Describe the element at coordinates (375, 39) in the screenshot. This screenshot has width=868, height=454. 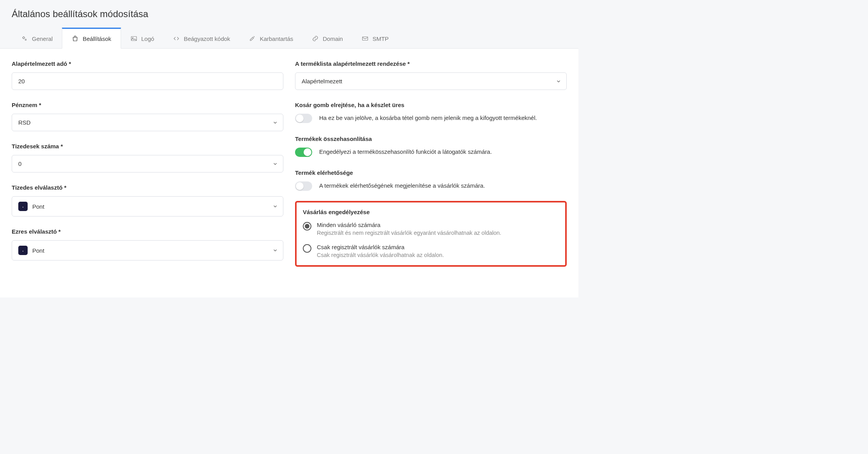
I see `tab-smtp: SMTP` at that location.